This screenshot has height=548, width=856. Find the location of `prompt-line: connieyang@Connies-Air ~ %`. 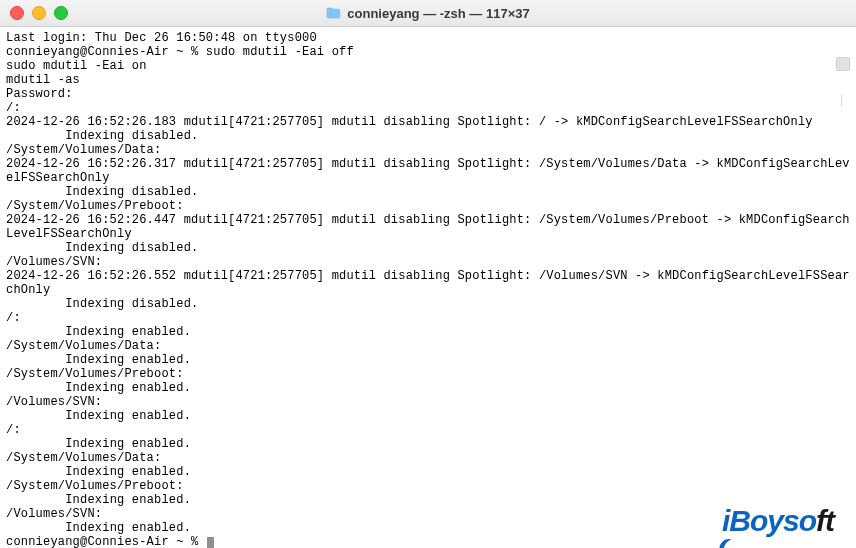

prompt-line: connieyang@Connies-Air ~ % is located at coordinates (106, 542).